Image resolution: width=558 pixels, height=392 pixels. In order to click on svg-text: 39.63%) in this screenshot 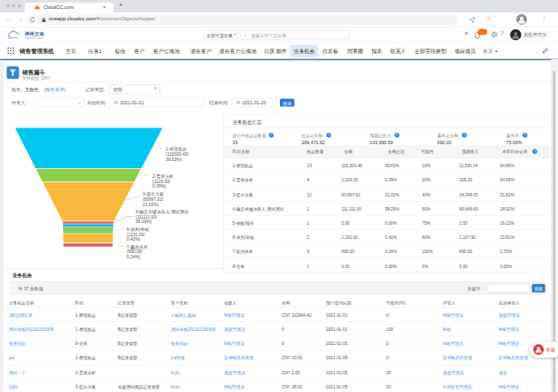, I will do `click(174, 159)`.